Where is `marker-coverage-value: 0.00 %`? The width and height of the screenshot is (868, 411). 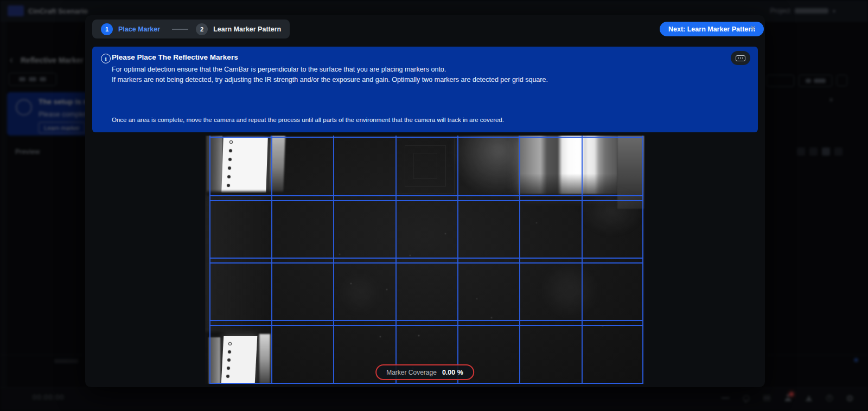
marker-coverage-value: 0.00 % is located at coordinates (452, 373).